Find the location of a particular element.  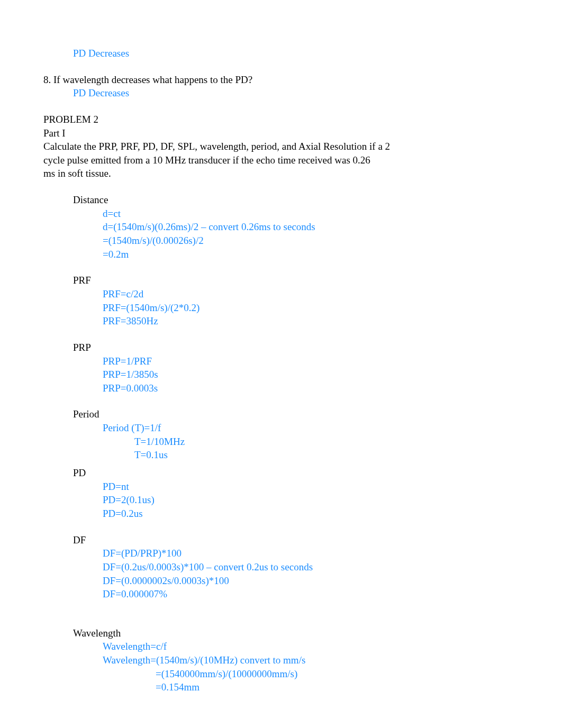

problem2-prompt-line3: ms in soft tissue. is located at coordinates (281, 174).